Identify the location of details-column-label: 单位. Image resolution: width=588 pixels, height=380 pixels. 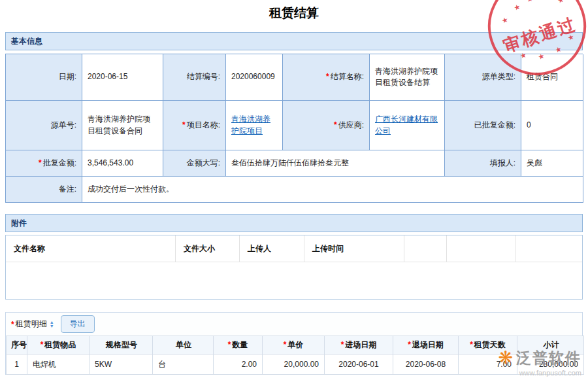
(184, 345).